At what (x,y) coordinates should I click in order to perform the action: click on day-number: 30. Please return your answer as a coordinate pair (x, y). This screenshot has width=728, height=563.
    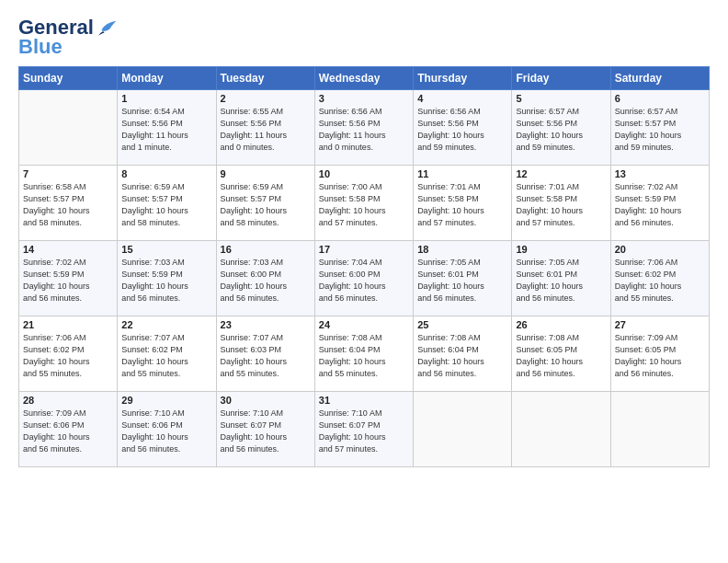
    Looking at the image, I should click on (266, 400).